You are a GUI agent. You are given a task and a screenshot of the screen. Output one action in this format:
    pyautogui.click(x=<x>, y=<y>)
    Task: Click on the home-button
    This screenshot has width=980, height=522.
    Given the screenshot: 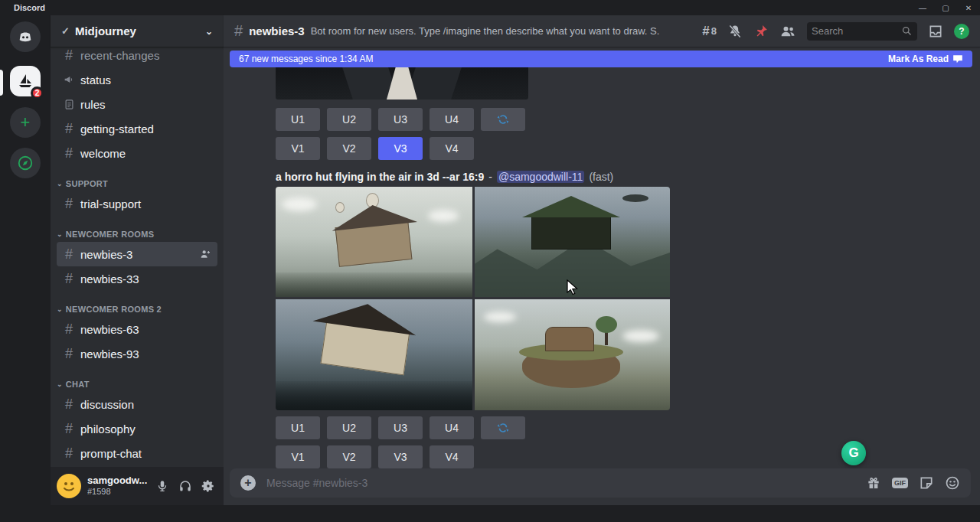 What is the action you would take?
    pyautogui.click(x=25, y=37)
    